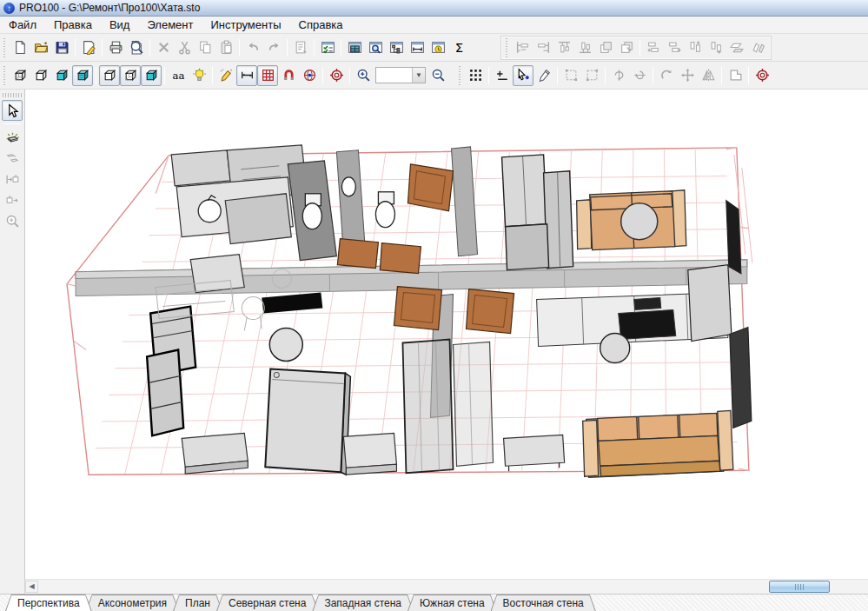 The width and height of the screenshot is (868, 611). I want to click on menu-item-help: Справка, so click(321, 24).